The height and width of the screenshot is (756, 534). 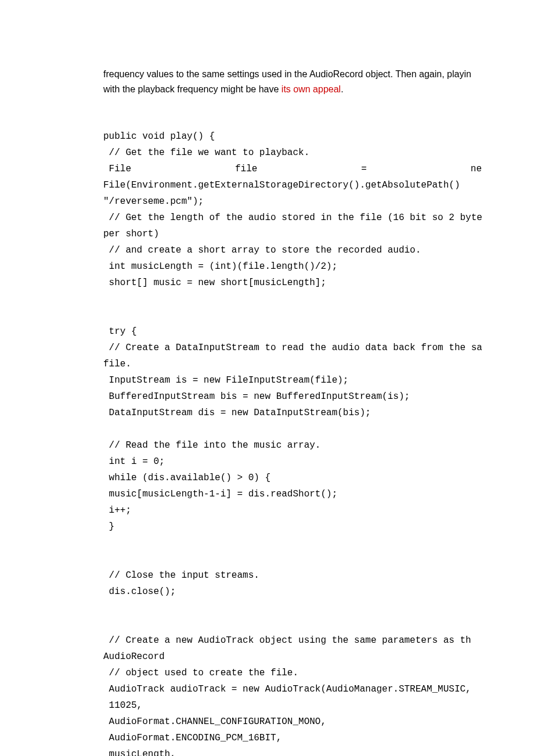 I want to click on code-line: // Close the input streams., so click(x=293, y=575).